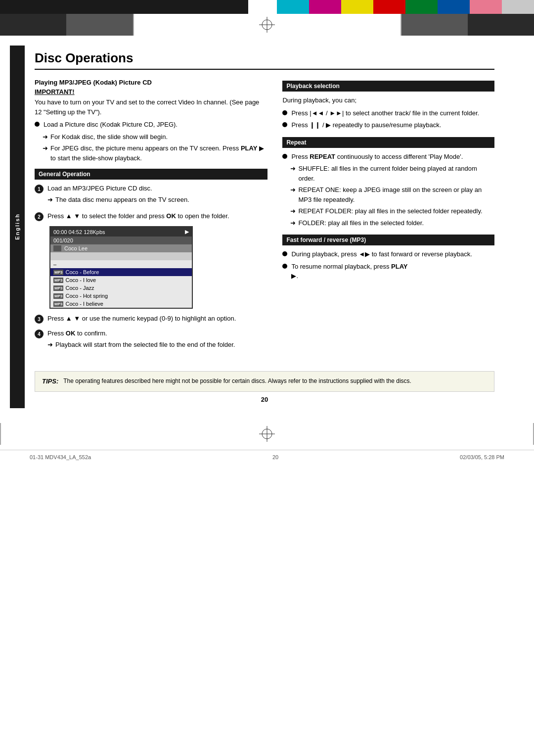  What do you see at coordinates (145, 345) in the screenshot?
I see `step-4-arrow-text: Playback will start from the selected fi…` at bounding box center [145, 345].